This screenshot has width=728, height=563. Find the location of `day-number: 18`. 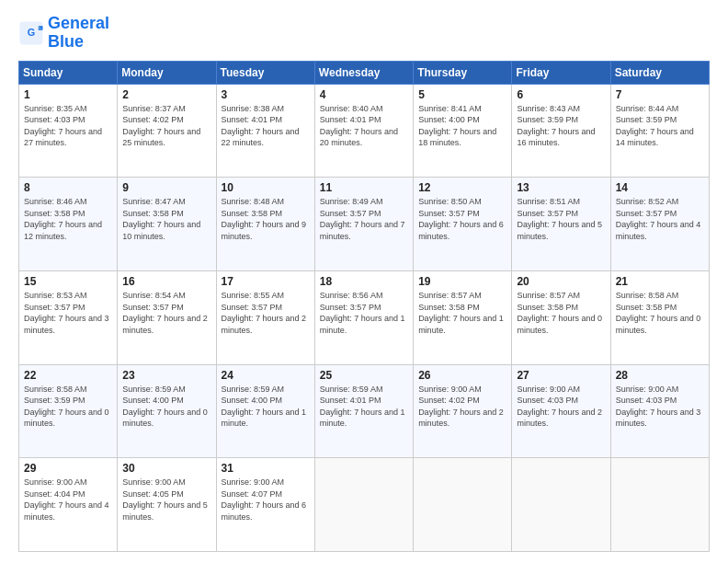

day-number: 18 is located at coordinates (364, 282).